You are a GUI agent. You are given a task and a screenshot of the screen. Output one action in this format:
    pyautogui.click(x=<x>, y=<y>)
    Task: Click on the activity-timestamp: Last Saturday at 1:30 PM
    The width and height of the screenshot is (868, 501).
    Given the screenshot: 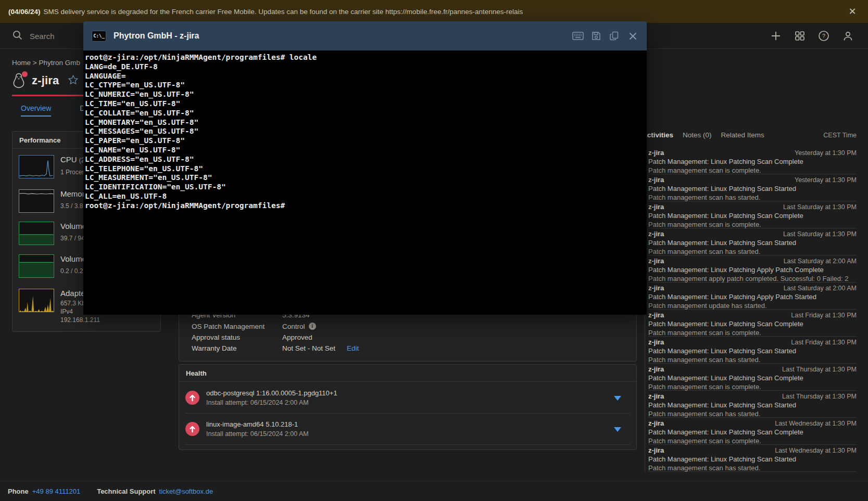 What is the action you would take?
    pyautogui.click(x=820, y=207)
    